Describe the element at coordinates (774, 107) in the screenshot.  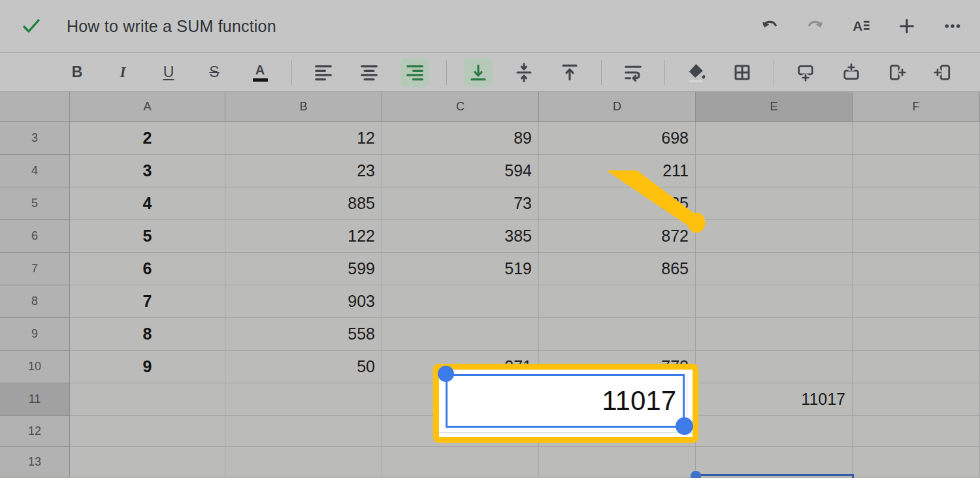
I see `column-header-E: E` at that location.